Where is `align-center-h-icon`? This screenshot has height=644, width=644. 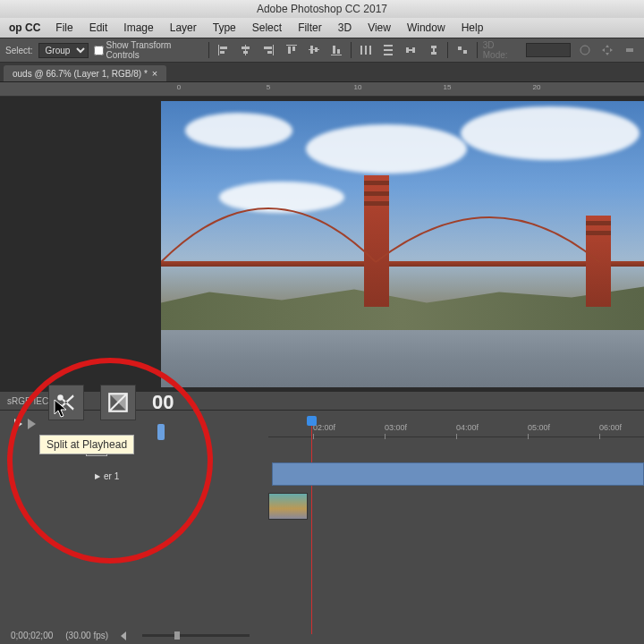
align-center-h-icon is located at coordinates (245, 50).